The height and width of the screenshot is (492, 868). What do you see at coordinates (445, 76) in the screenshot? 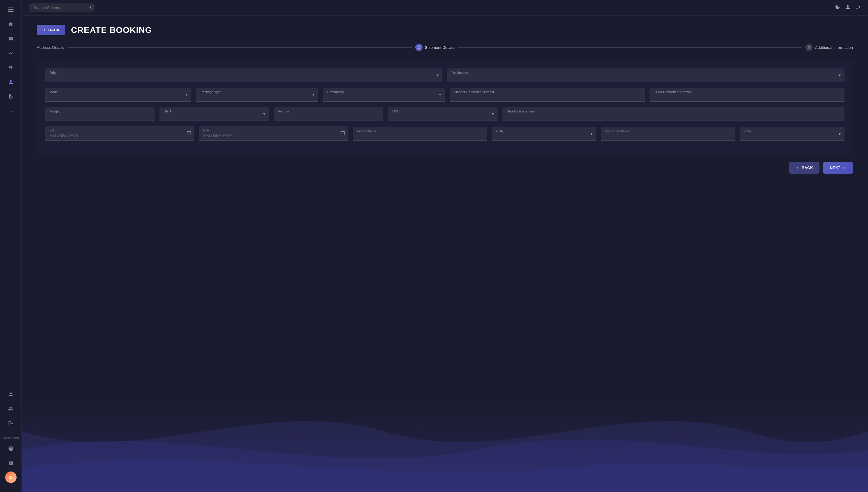
I see `origin-dest-row: Origin ▼ Destination ▼` at bounding box center [445, 76].